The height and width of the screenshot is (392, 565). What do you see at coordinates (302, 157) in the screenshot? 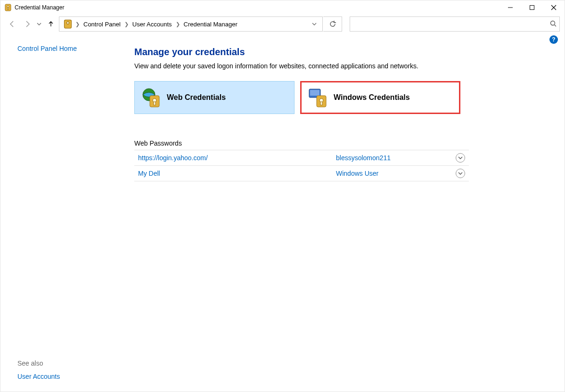
I see `credential-row: https://login.yahoo.com/ blessysolomon21…` at bounding box center [302, 157].